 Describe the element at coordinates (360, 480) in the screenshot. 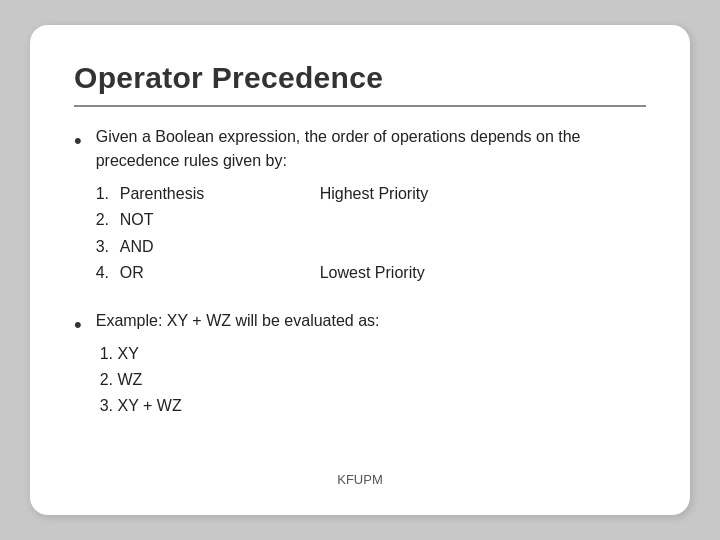

I see `footer: KFUPM` at that location.